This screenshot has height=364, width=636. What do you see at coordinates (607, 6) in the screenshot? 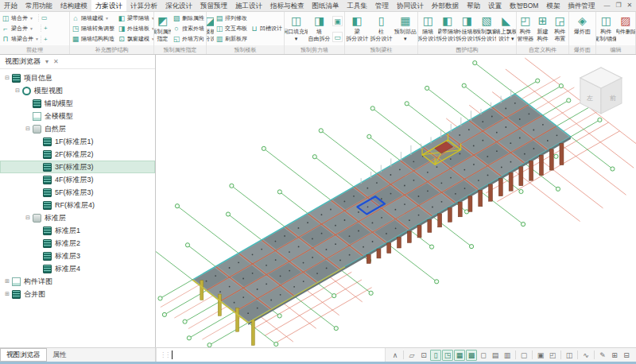
I see `minimize-button: —` at bounding box center [607, 6].